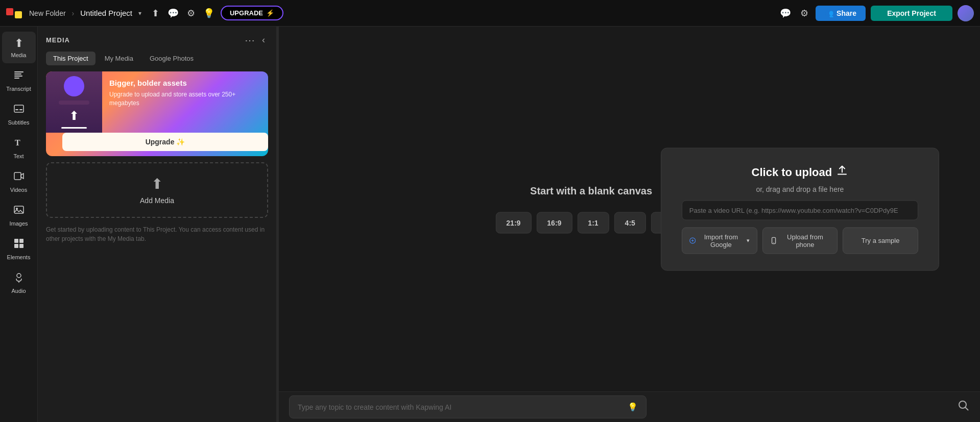 This screenshot has height=422, width=980. Describe the element at coordinates (800, 209) in the screenshot. I see `upload-zone: Click to upload or, drag and drop a file…` at that location.